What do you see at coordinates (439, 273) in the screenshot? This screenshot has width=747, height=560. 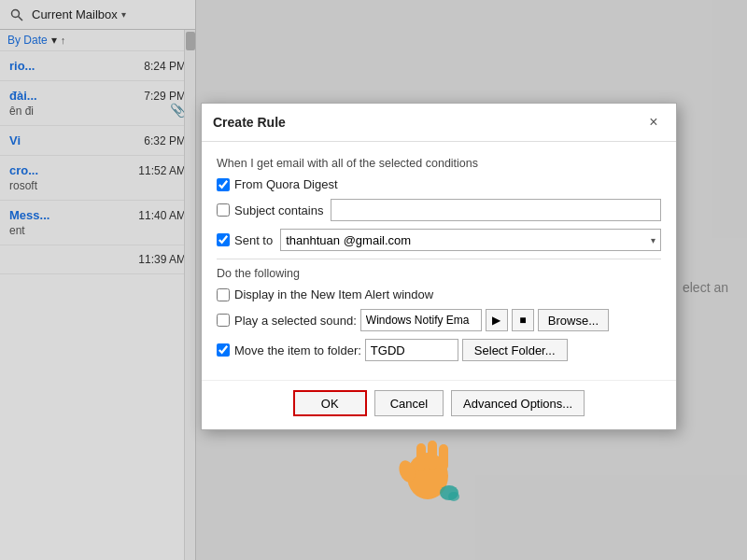 I see `do-following-header: Do the following` at bounding box center [439, 273].